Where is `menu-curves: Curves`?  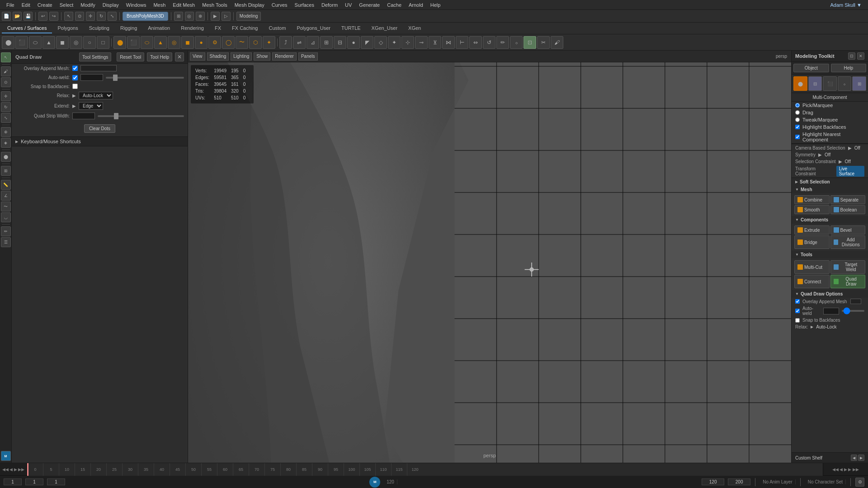
menu-curves: Curves is located at coordinates (279, 5).